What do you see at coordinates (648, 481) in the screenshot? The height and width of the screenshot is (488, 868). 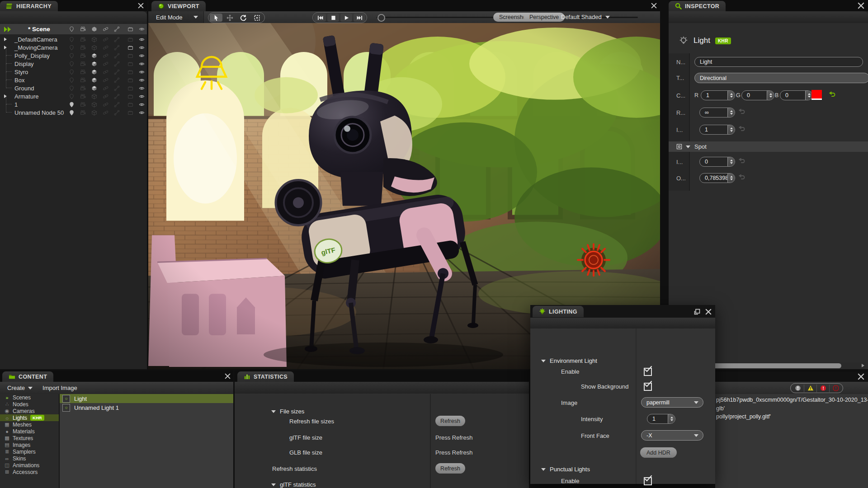 I see `punctual-enable-checkbox` at bounding box center [648, 481].